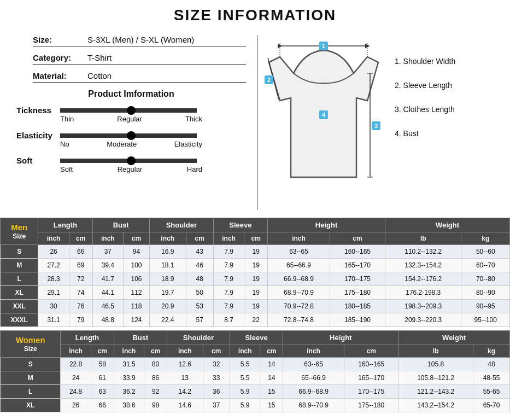 This screenshot has width=510, height=420. I want to click on table-cell: 14.2, so click(185, 392).